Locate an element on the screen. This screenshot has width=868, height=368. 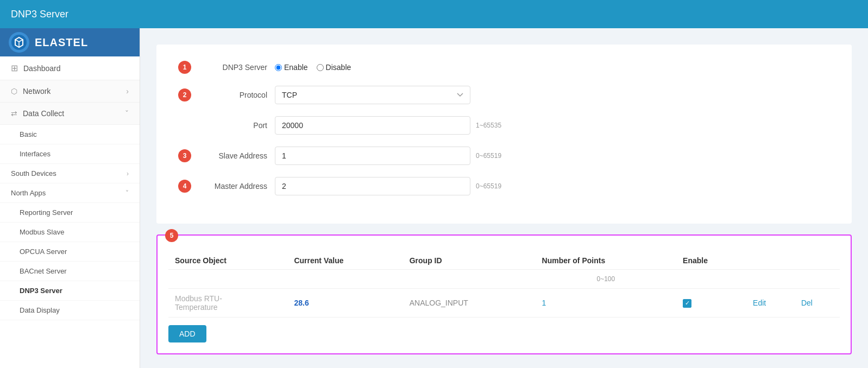
del-button: Del is located at coordinates (807, 303).